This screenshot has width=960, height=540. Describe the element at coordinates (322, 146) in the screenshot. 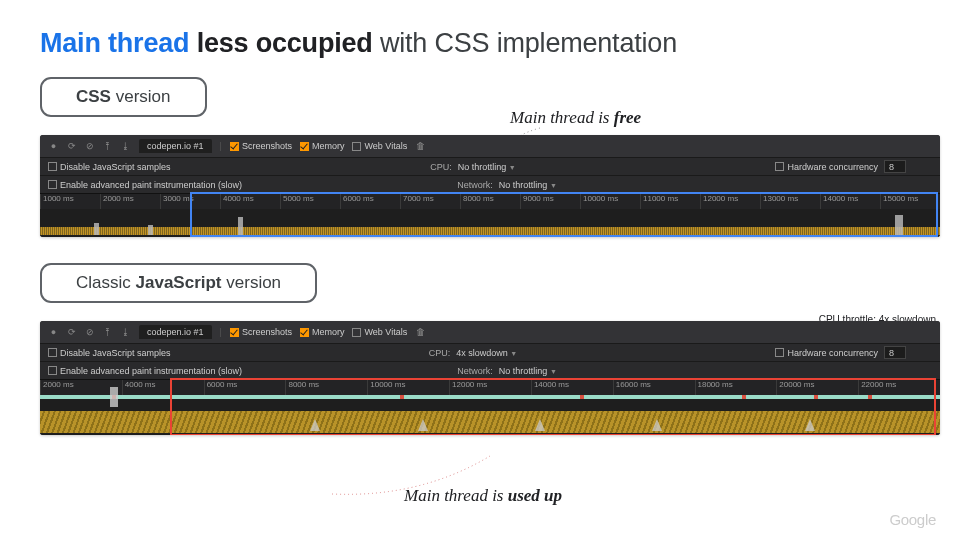

I see `memory-checkbox: Memory` at that location.